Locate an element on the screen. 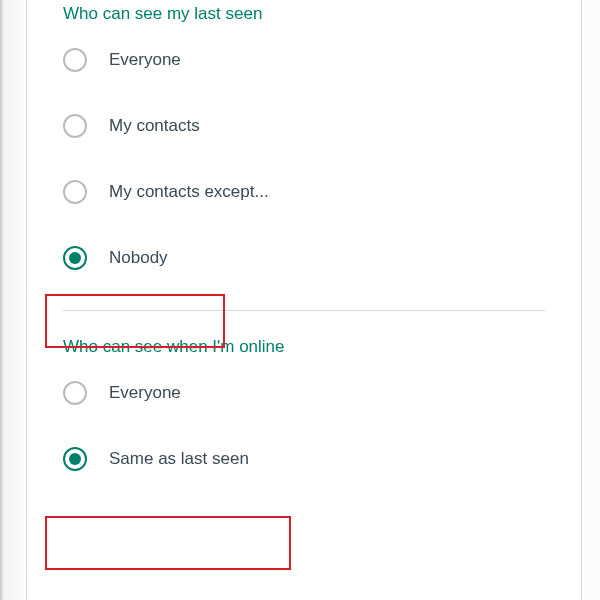 The image size is (600, 600). option-same-as-last-seen: Same as last seen is located at coordinates (322, 459).